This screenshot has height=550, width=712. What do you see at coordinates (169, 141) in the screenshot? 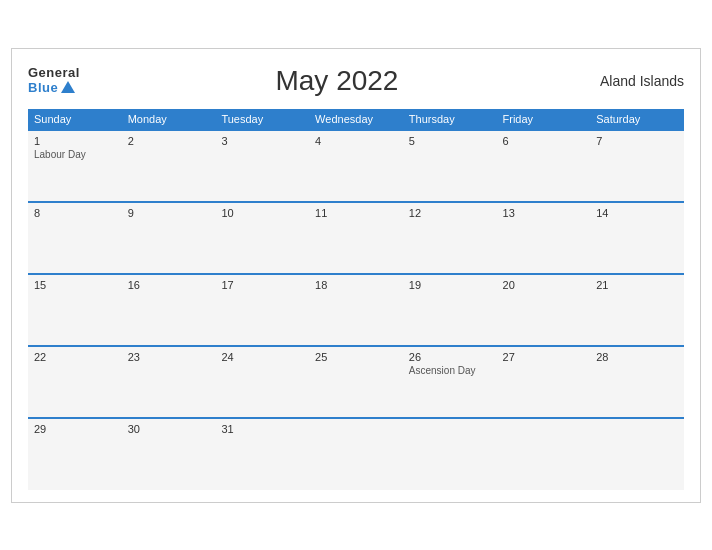
I see `day-number: 2` at bounding box center [169, 141].